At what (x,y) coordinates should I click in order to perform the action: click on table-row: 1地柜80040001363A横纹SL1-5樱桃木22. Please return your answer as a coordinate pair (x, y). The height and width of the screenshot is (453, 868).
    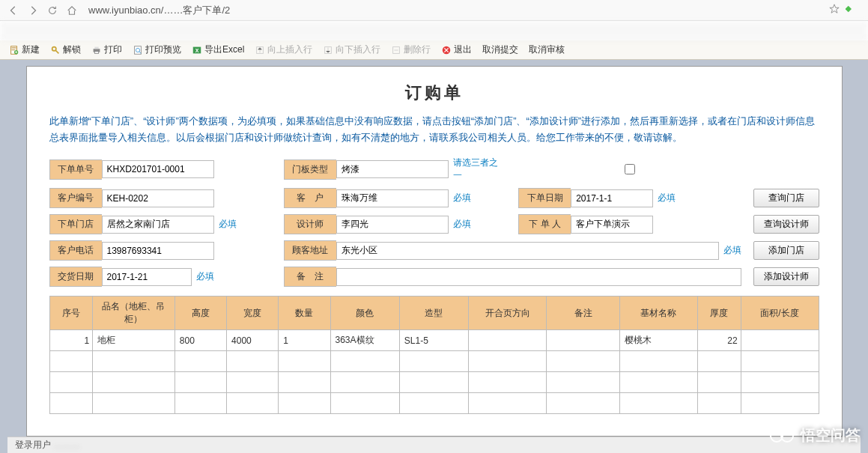
    Looking at the image, I should click on (434, 341).